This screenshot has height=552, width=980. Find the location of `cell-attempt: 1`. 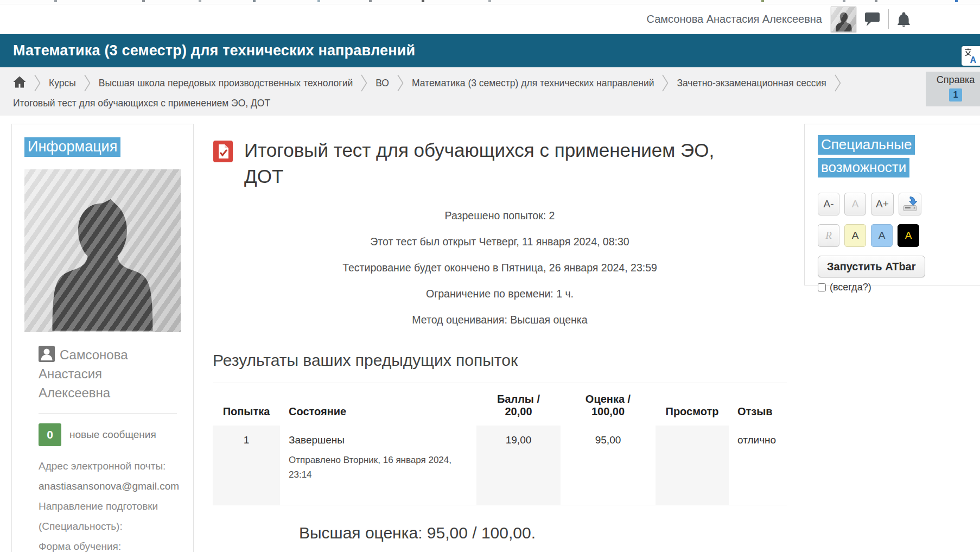

cell-attempt: 1 is located at coordinates (246, 466).